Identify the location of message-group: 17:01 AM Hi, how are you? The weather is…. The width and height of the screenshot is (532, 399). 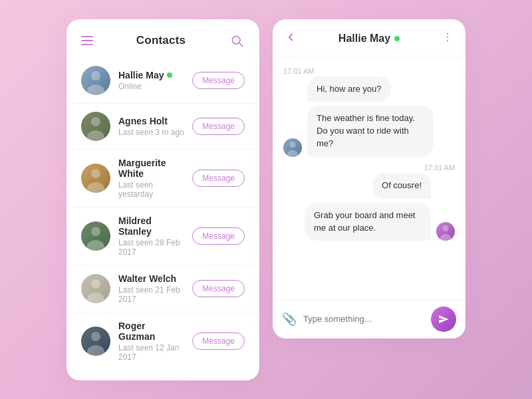
(369, 112).